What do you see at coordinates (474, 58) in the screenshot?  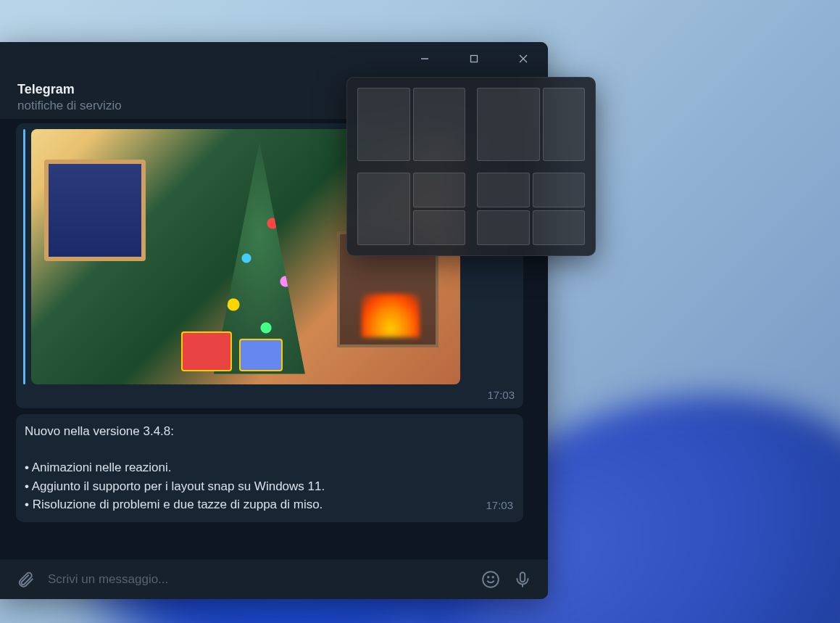 I see `maximize-button` at bounding box center [474, 58].